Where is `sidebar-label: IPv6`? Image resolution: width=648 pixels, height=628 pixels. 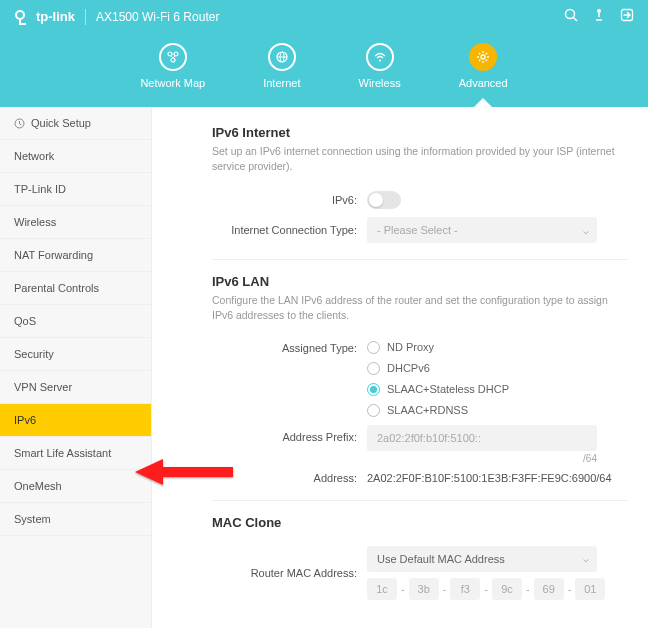 sidebar-label: IPv6 is located at coordinates (25, 420).